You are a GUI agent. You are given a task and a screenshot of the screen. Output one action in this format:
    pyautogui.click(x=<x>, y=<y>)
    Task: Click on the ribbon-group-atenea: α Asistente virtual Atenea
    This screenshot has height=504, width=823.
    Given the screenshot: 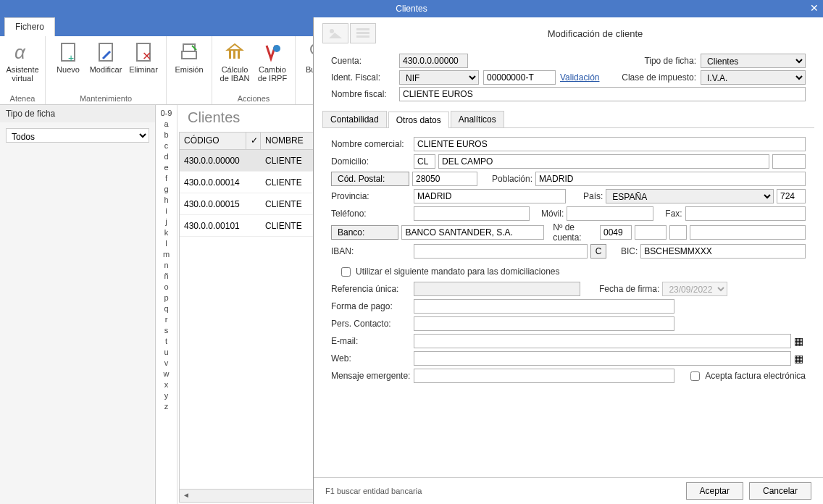 What is the action you would take?
    pyautogui.click(x=23, y=70)
    